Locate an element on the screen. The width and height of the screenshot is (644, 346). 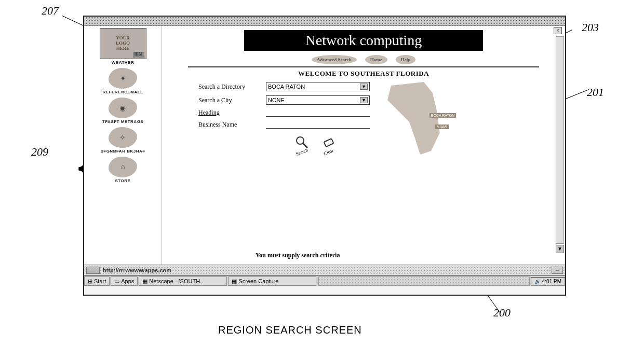
label-heading: Heading is located at coordinates (232, 113).